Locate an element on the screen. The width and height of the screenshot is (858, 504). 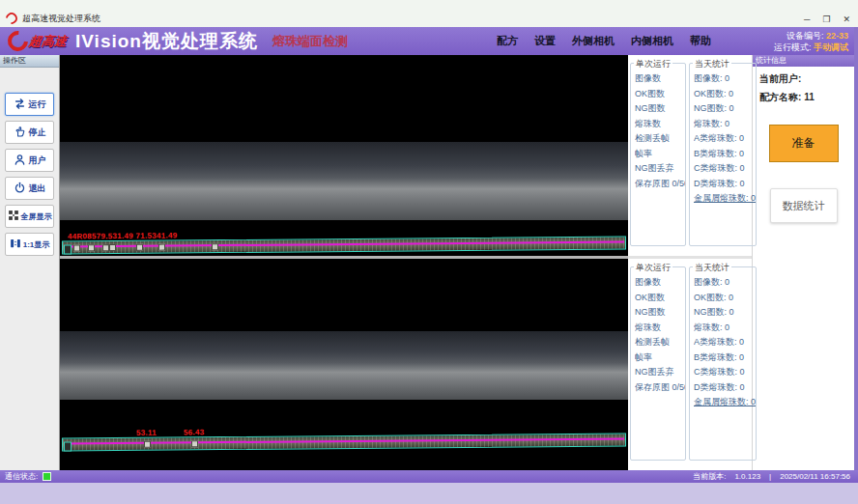
menu-settings: 设置 is located at coordinates (545, 41).